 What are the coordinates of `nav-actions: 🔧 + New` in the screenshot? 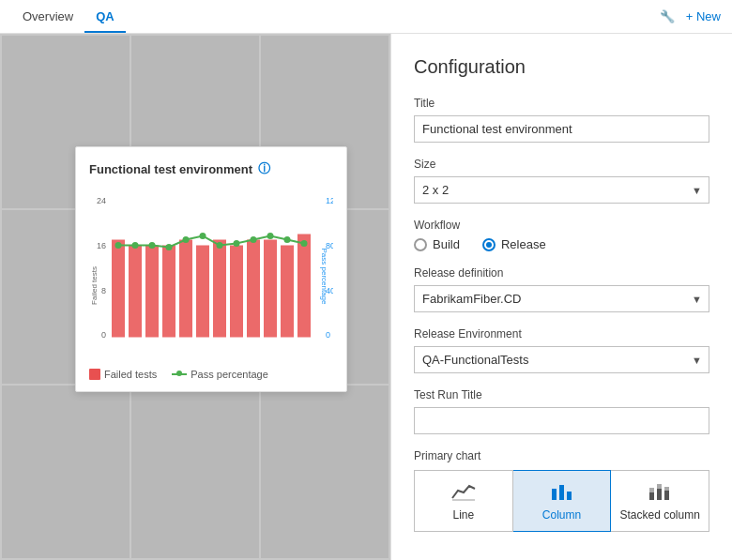 It's located at (691, 17).